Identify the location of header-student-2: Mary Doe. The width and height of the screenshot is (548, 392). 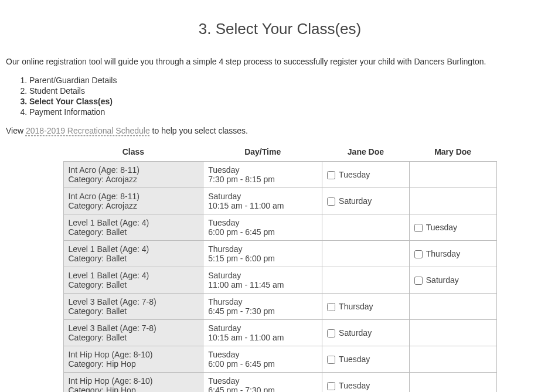
(452, 154).